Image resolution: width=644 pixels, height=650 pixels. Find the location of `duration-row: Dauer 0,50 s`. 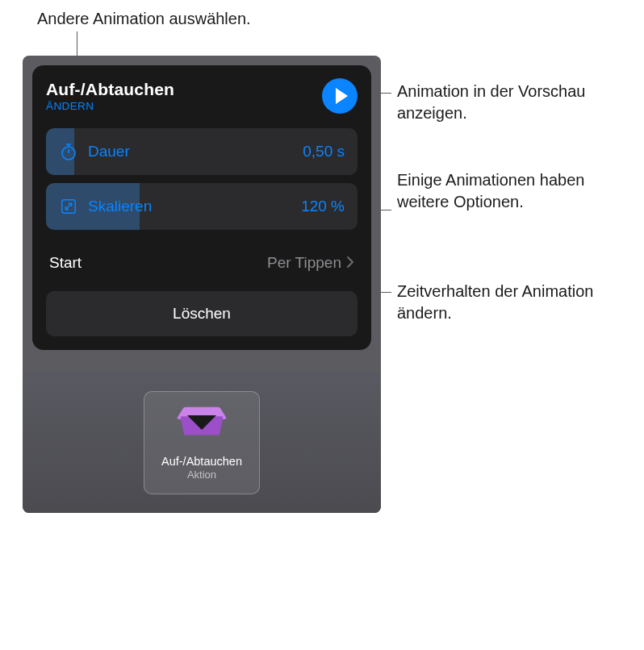

duration-row: Dauer 0,50 s is located at coordinates (202, 152).